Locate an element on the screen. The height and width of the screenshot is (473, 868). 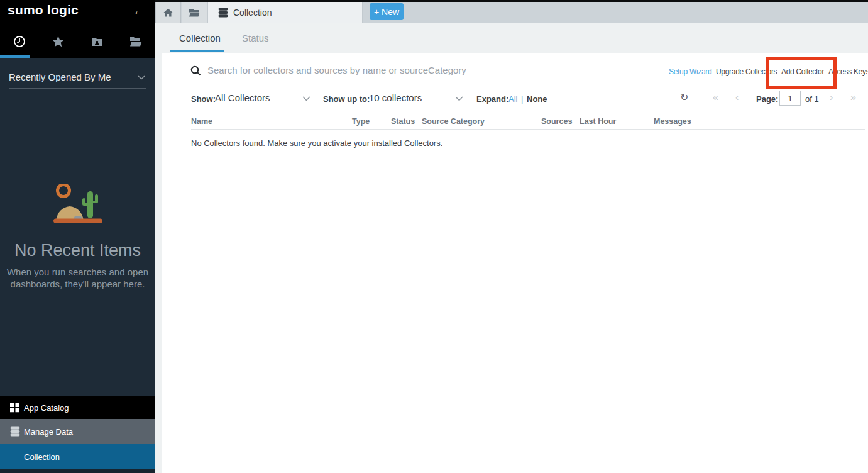
sidebar-item-label: App Catalog is located at coordinates (47, 408).